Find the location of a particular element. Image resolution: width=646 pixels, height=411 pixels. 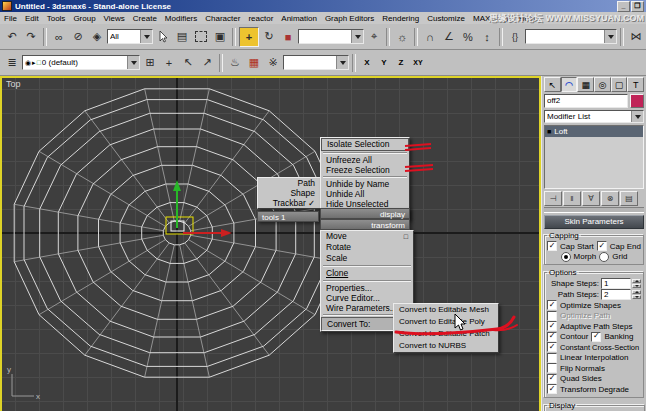

rectangular-selection-region-button is located at coordinates (201, 37).